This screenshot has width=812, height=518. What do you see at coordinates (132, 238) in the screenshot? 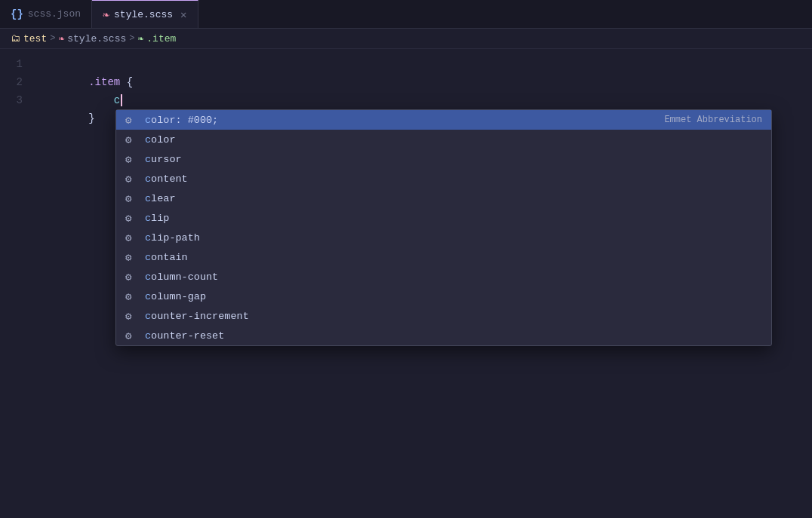
I see `wrench-icon-6: ⚙` at bounding box center [132, 238].